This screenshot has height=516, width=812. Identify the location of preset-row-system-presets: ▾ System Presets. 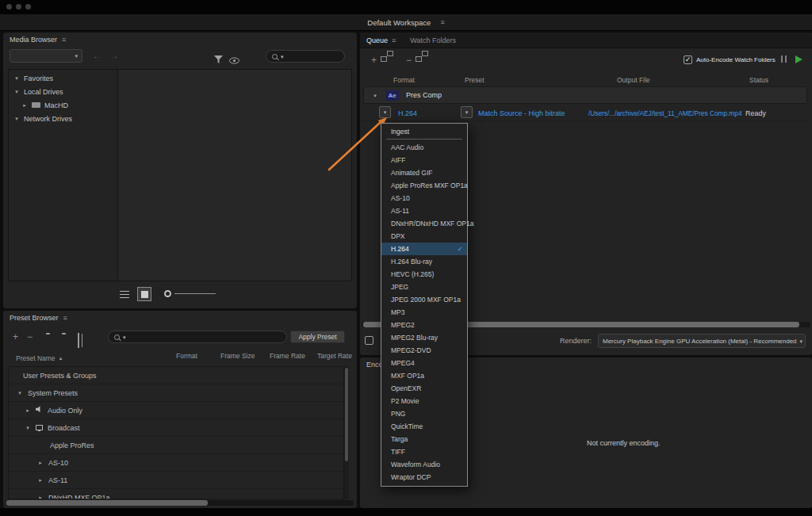
(176, 393).